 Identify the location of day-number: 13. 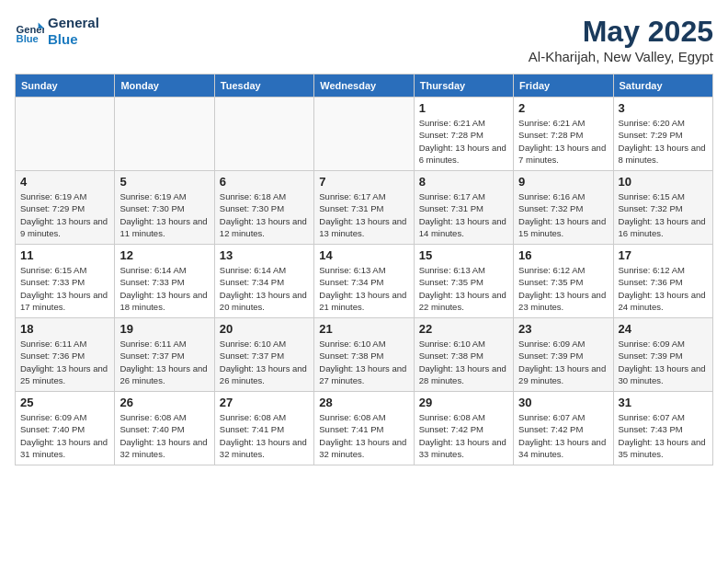
(265, 256).